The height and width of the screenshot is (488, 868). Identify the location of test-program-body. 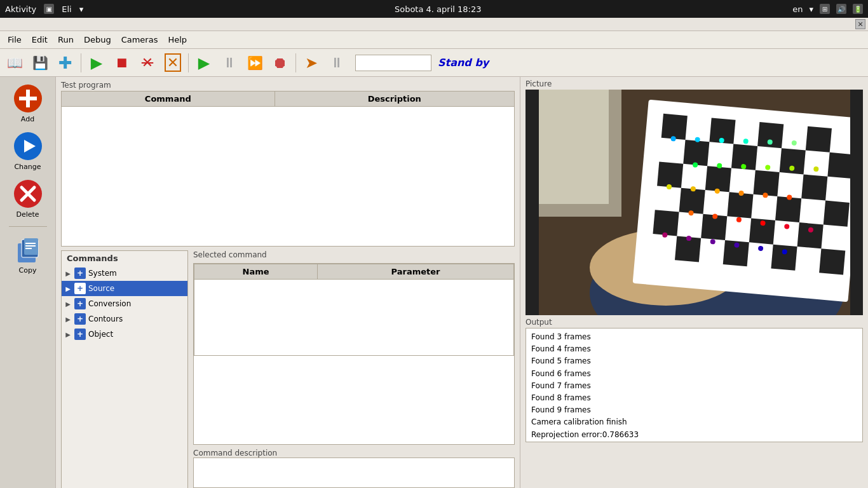
(288, 177).